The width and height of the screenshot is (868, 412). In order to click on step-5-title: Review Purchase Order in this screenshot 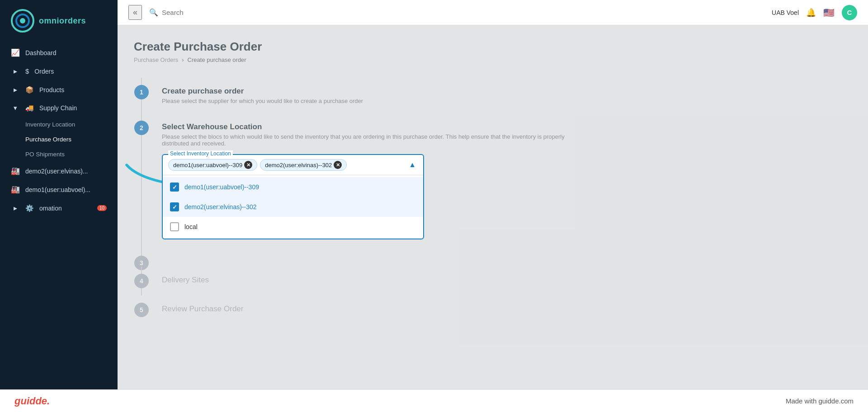, I will do `click(507, 309)`.